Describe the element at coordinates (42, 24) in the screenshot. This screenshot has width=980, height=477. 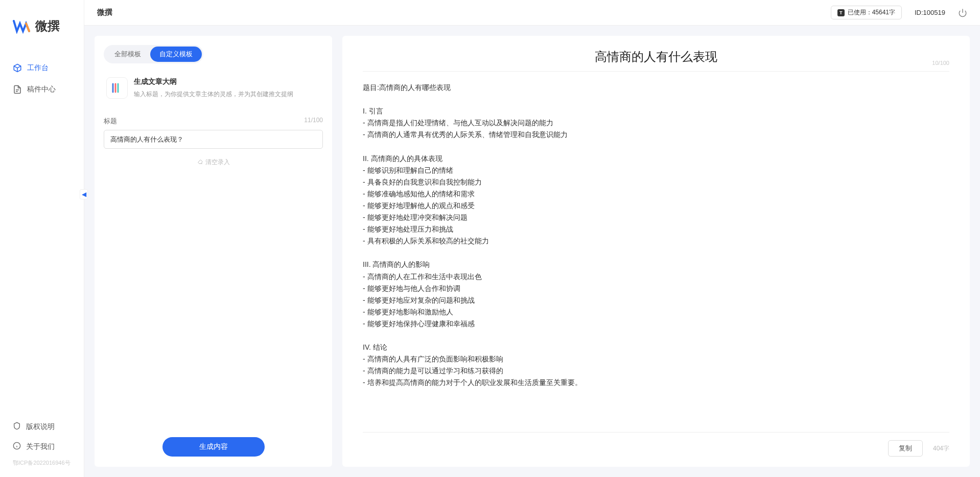
I see `logo: 微撰` at that location.